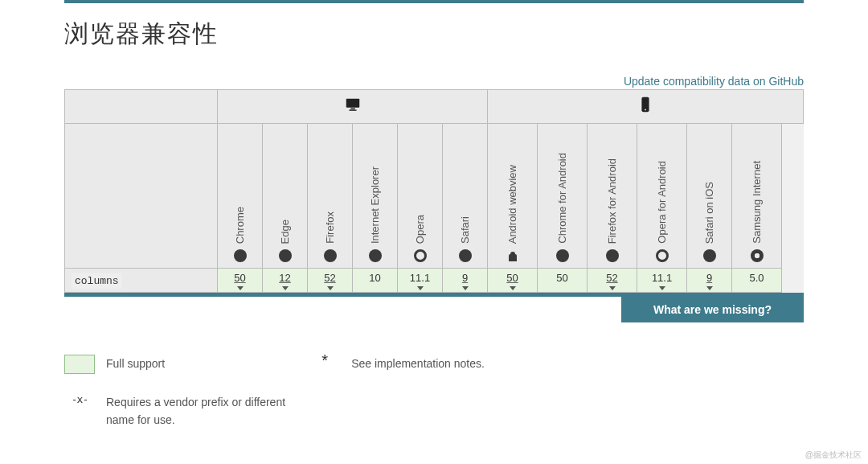 Image resolution: width=868 pixels, height=464 pixels. Describe the element at coordinates (375, 196) in the screenshot. I see `browser-header-internet-explorer: Internet Explorer` at that location.